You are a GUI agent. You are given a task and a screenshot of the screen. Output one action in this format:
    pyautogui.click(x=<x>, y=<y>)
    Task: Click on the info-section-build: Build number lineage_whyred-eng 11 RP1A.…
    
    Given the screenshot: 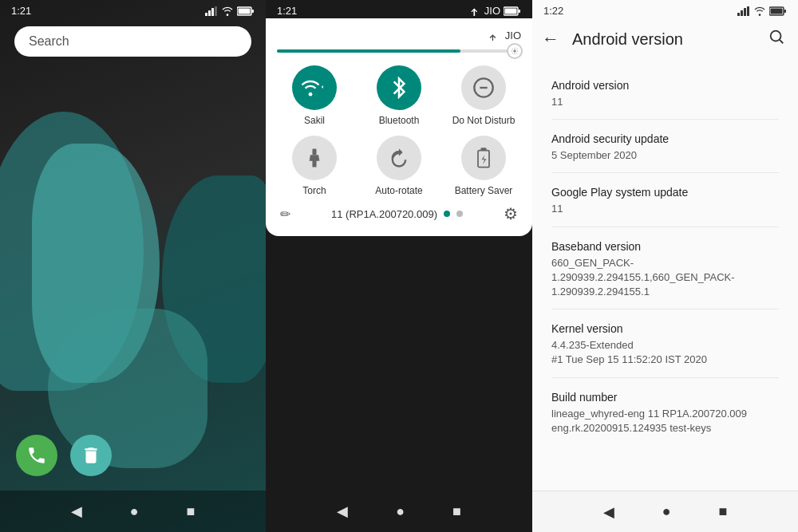 What is the action you would take?
    pyautogui.click(x=666, y=412)
    